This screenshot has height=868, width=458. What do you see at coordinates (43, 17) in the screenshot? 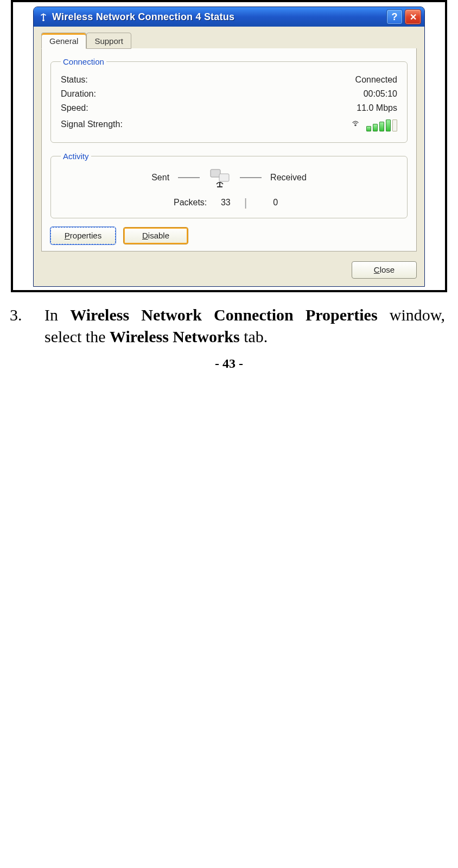
I see `wireless-icon` at bounding box center [43, 17].